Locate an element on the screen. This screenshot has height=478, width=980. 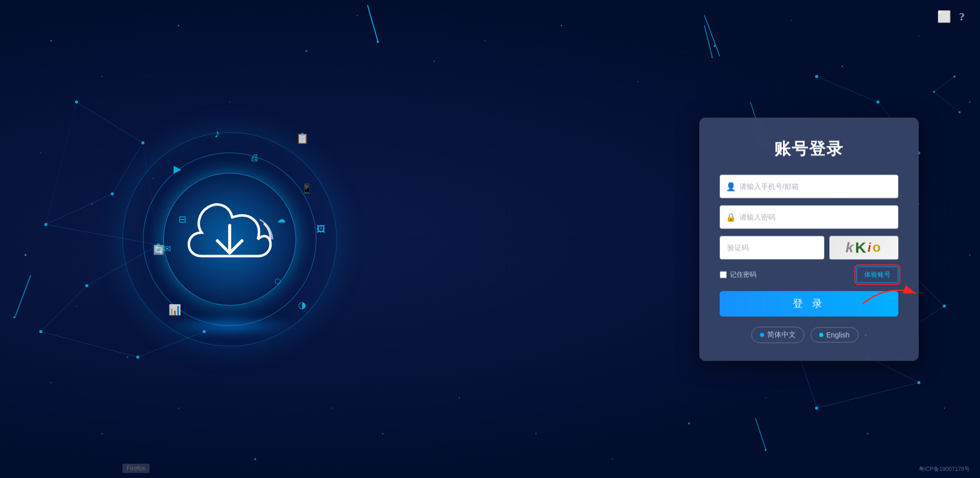
list-icon: 📋 is located at coordinates (302, 138).